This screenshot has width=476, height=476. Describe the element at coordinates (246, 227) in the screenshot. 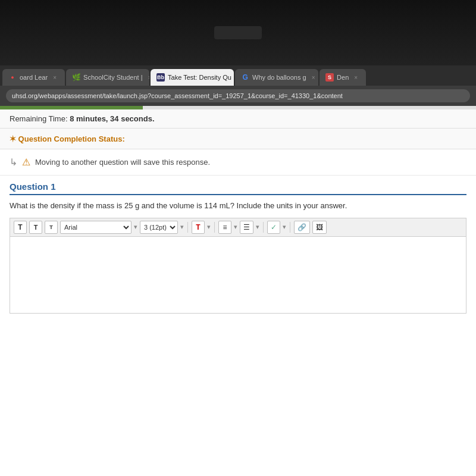

I see `toolbar-btn-list-number: ☰` at that location.